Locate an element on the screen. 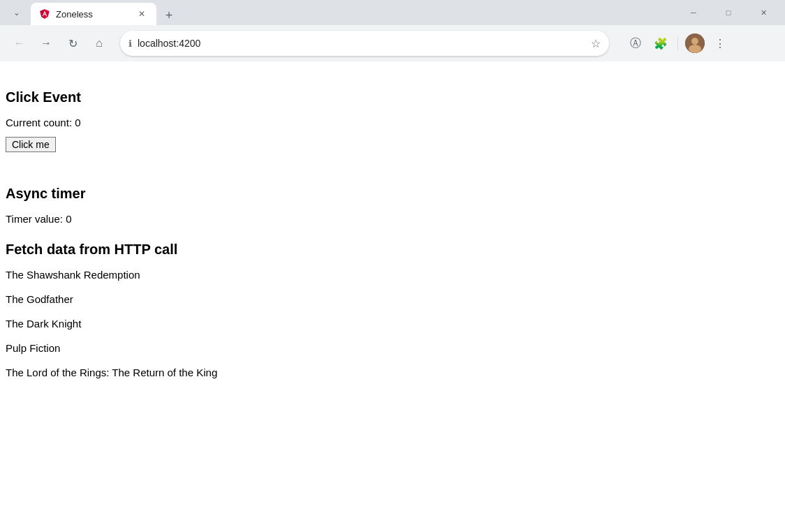 The image size is (785, 532). separator is located at coordinates (677, 43).